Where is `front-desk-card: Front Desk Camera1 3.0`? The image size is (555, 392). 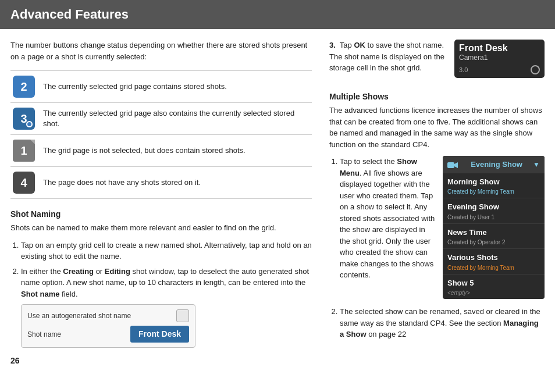
front-desk-card: Front Desk Camera1 3.0 is located at coordinates (499, 59).